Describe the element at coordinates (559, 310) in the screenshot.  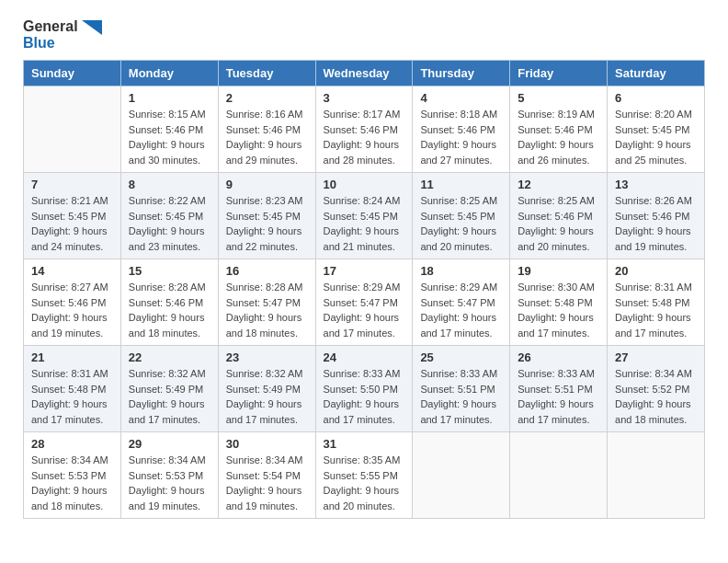
I see `day-info: Sunrise: 8:30 AMSunset: 5:48 PMDaylight:…` at that location.